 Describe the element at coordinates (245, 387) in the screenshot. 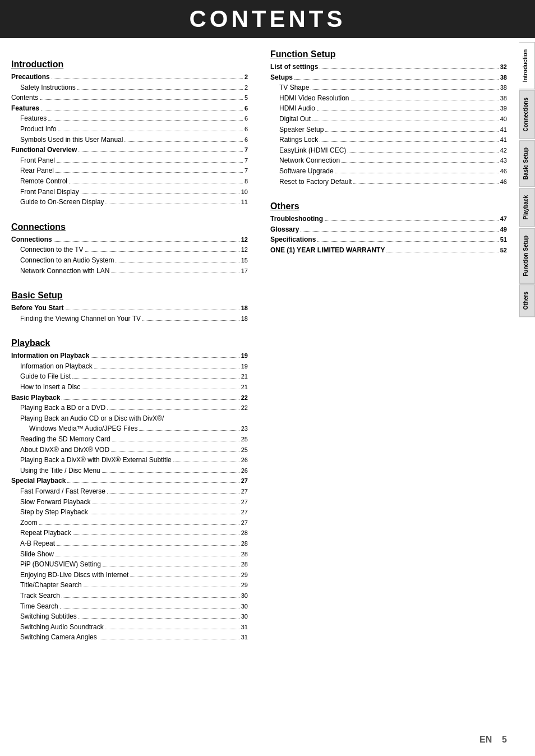

I see `toc-entry-page: 21` at that location.